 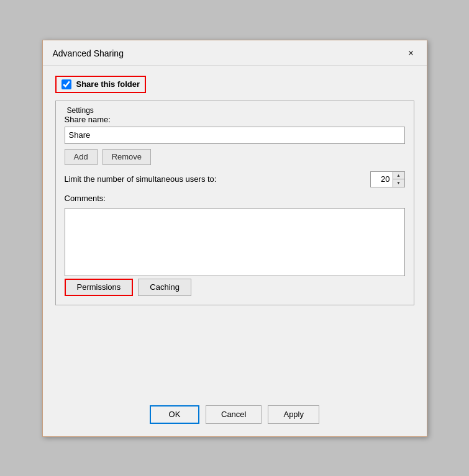 What do you see at coordinates (235, 179) in the screenshot?
I see `limit-row: Limit the number of simultaneous users t…` at bounding box center [235, 179].